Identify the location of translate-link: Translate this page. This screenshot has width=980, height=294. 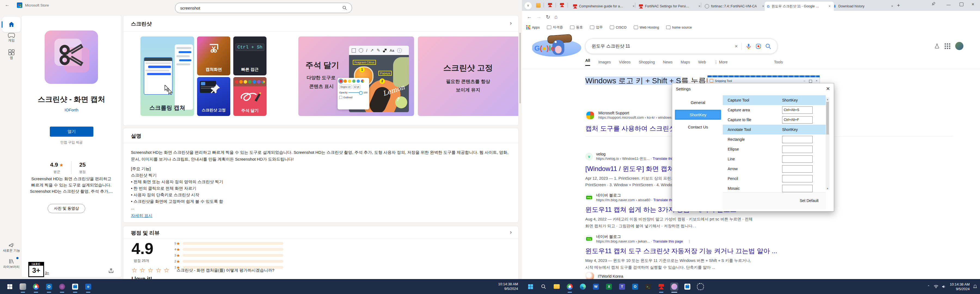
(668, 241).